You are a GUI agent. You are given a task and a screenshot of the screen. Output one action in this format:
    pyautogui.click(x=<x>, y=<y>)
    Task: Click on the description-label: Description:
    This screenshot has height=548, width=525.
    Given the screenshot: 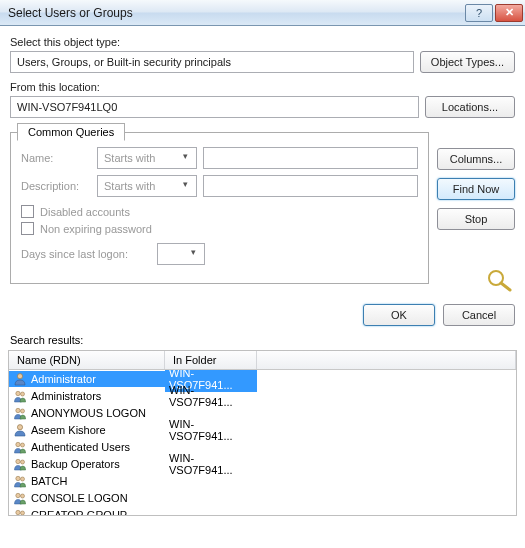 What is the action you would take?
    pyautogui.click(x=56, y=186)
    